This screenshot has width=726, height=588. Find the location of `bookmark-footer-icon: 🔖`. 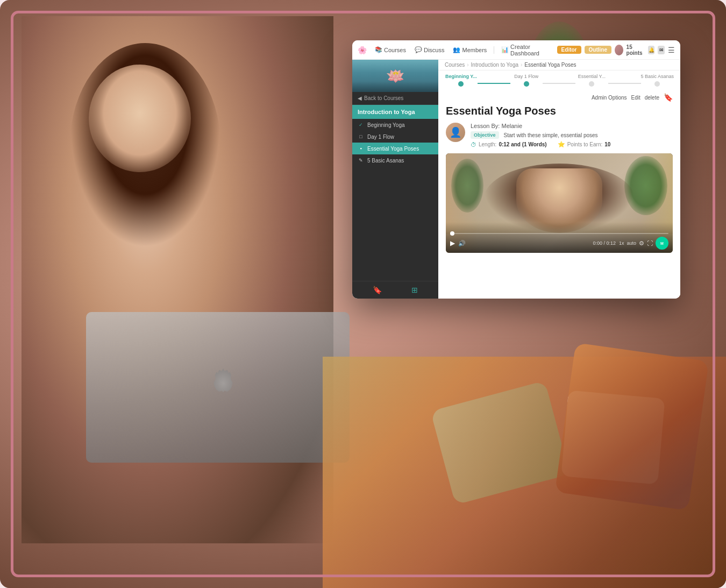

bookmark-footer-icon: 🔖 is located at coordinates (378, 290).